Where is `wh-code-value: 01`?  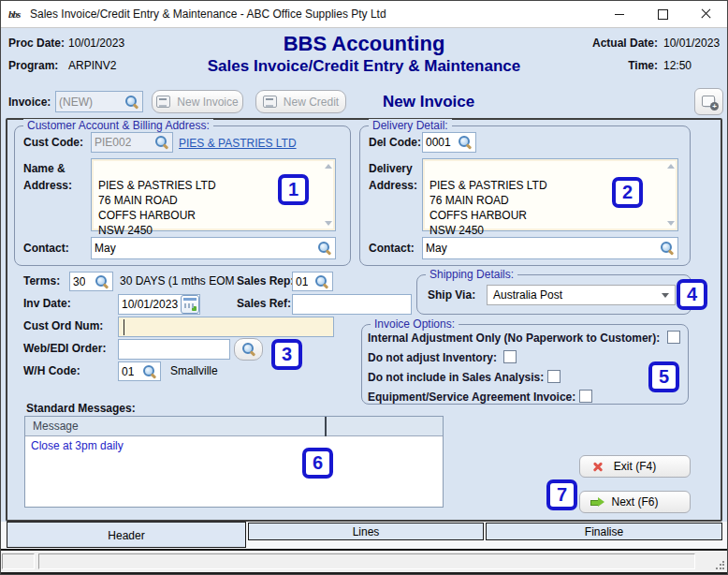
wh-code-value: 01 is located at coordinates (127, 372).